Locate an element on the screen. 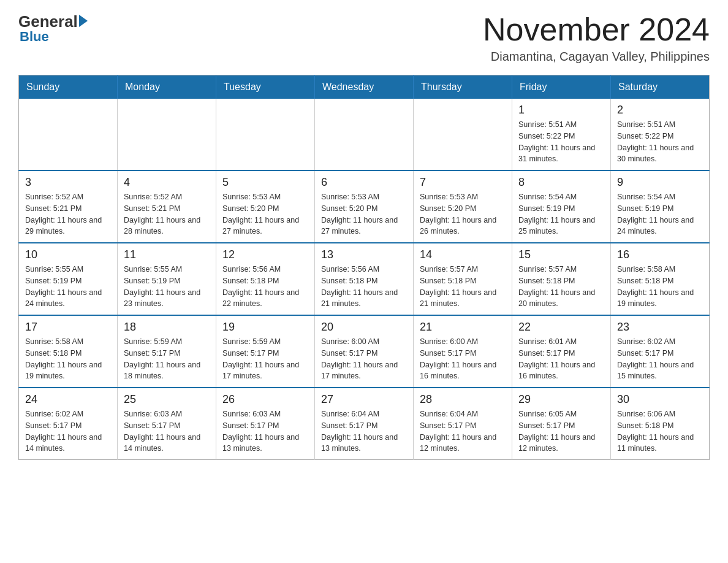 This screenshot has height=563, width=728. header-monday: Monday is located at coordinates (167, 87).